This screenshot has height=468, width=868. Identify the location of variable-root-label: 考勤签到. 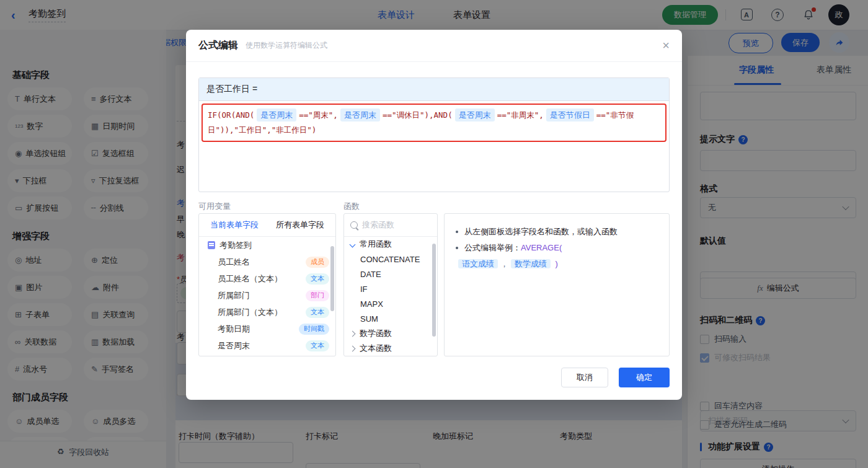
(236, 245).